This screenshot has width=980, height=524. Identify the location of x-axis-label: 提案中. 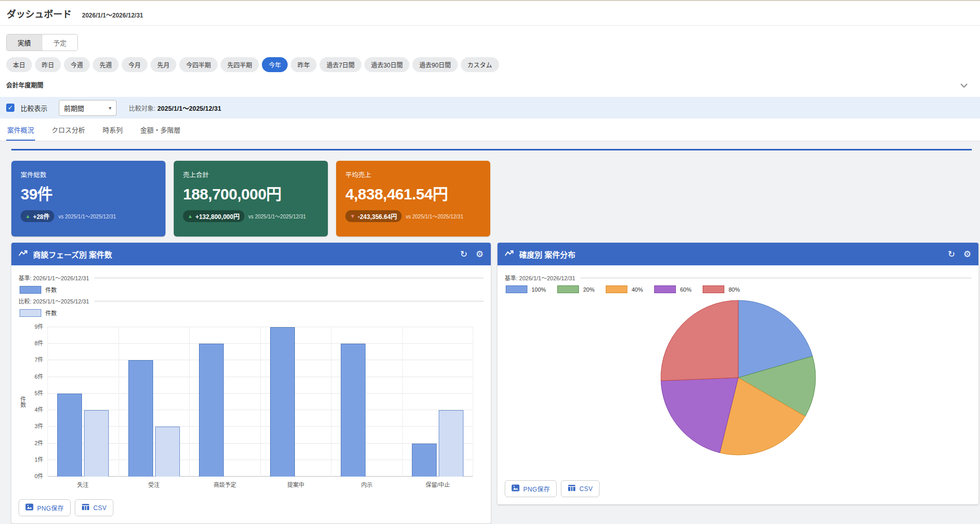
(296, 484).